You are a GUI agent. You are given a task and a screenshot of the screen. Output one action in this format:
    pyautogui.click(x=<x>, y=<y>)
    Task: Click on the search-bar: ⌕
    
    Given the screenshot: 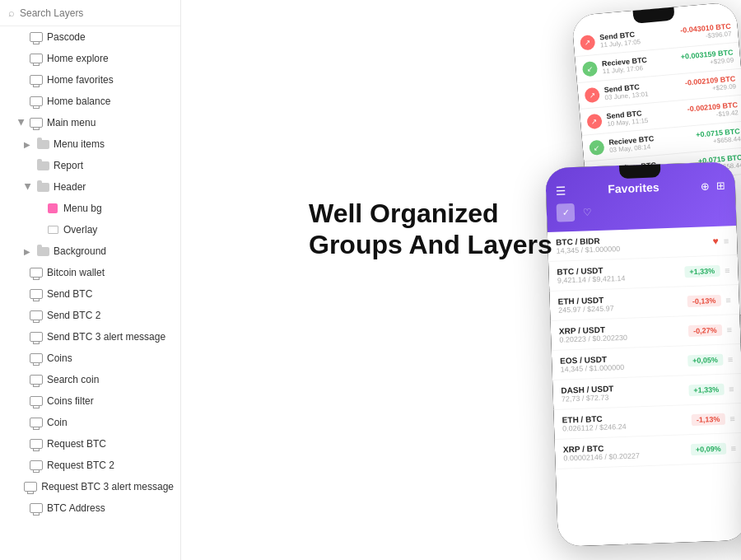 What is the action you would take?
    pyautogui.click(x=91, y=13)
    